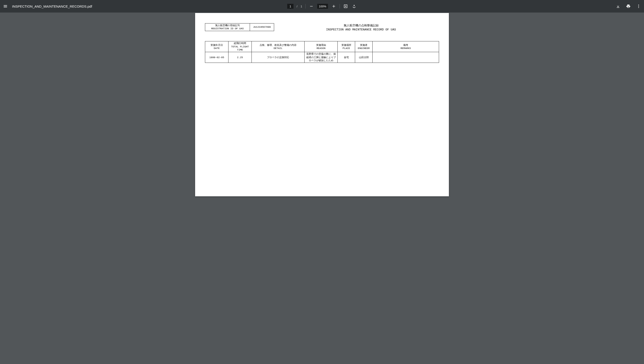  I want to click on th-reason: 実施理由 REASON, so click(321, 46).